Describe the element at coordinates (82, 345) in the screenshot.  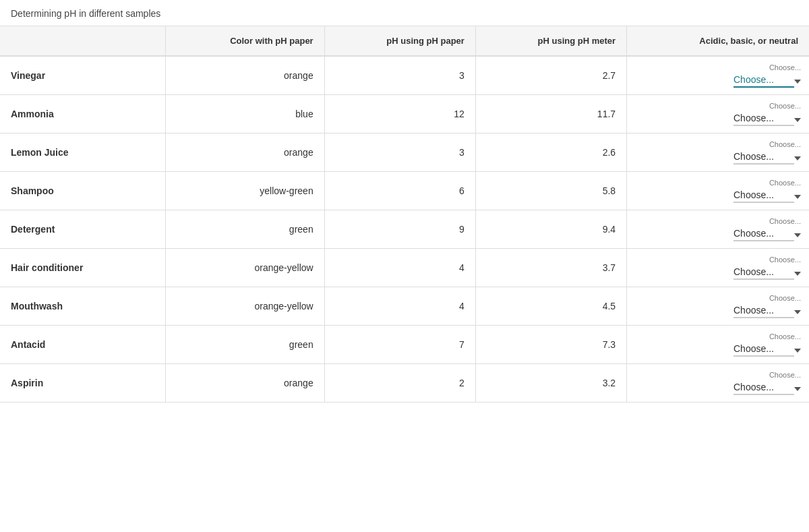
I see `sample-name: Antacid` at that location.